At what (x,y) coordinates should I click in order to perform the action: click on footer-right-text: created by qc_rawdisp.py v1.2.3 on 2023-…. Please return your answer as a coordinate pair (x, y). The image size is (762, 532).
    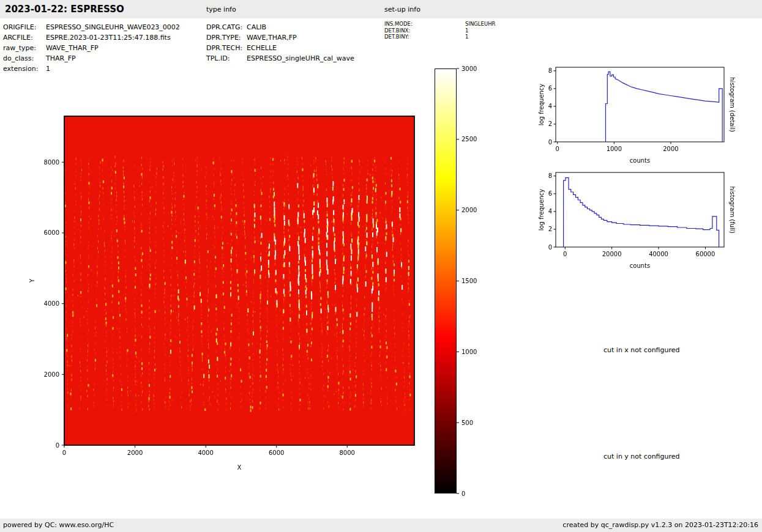
    Looking at the image, I should click on (660, 525).